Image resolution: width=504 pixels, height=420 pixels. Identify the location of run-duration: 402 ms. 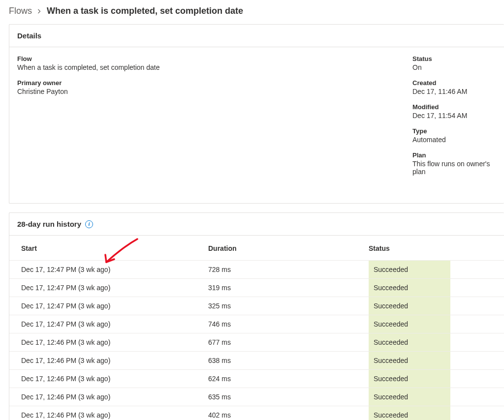
(288, 415).